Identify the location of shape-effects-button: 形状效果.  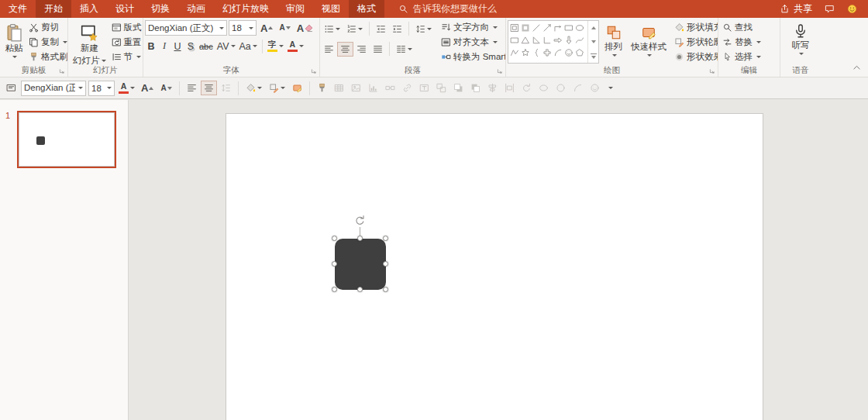
(695, 57).